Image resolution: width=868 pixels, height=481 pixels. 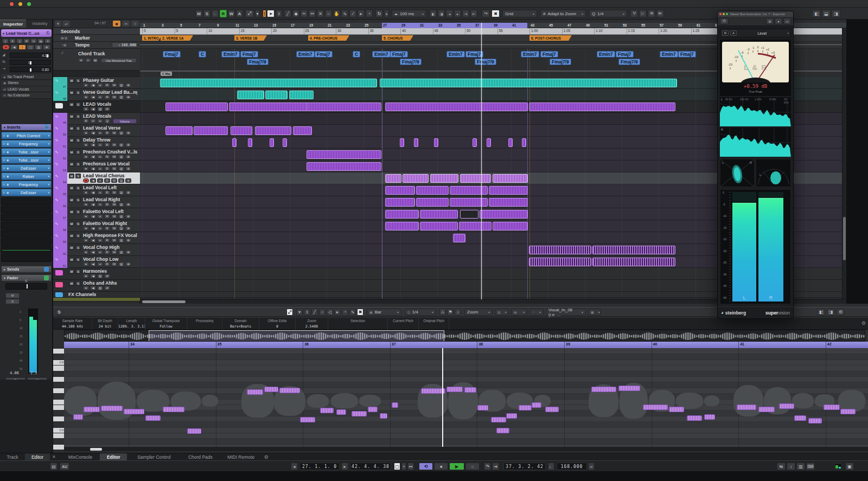 I want to click on info-col-length: Length1209. 3. 3.119, so click(x=132, y=324).